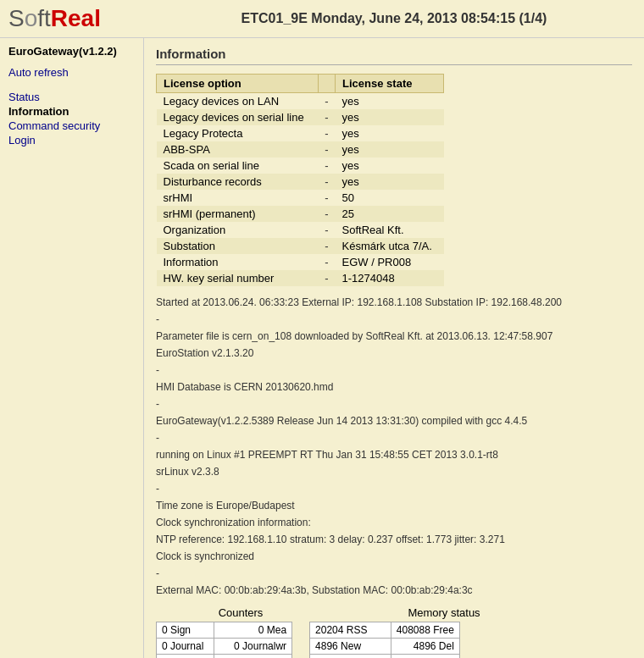 The height and width of the screenshot is (658, 644). I want to click on info-line: NTP reference: 192.168.1.10 stratum: 3 d…, so click(394, 539).